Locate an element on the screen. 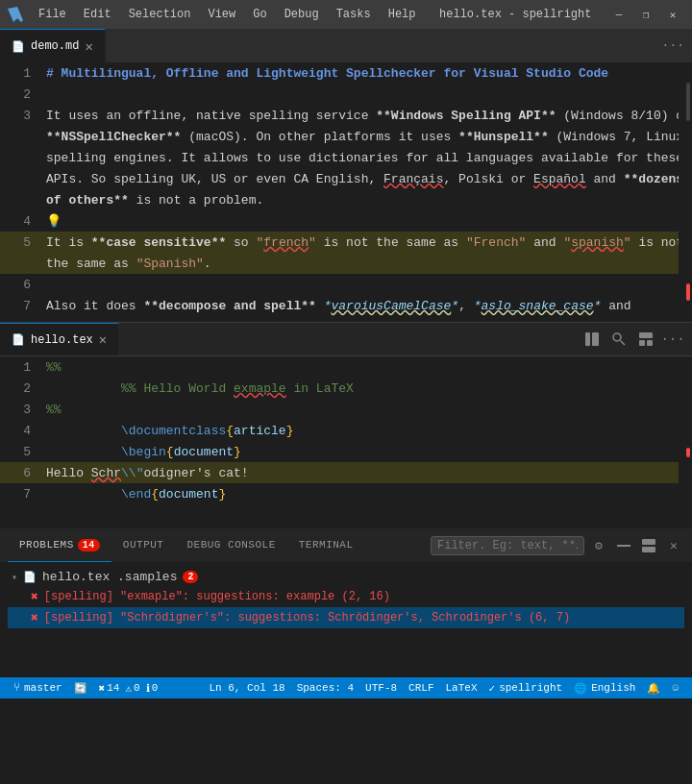 The image size is (692, 784). tex-line-7: 7 \end{document} is located at coordinates (339, 494).